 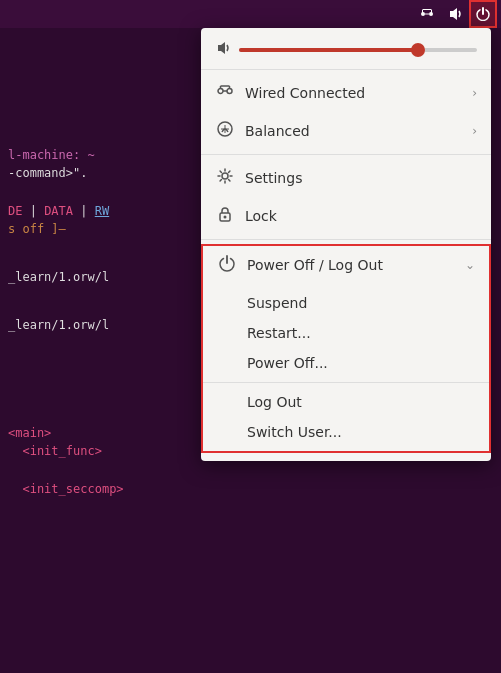 What do you see at coordinates (474, 93) in the screenshot?
I see `wired-arrow: ›` at bounding box center [474, 93].